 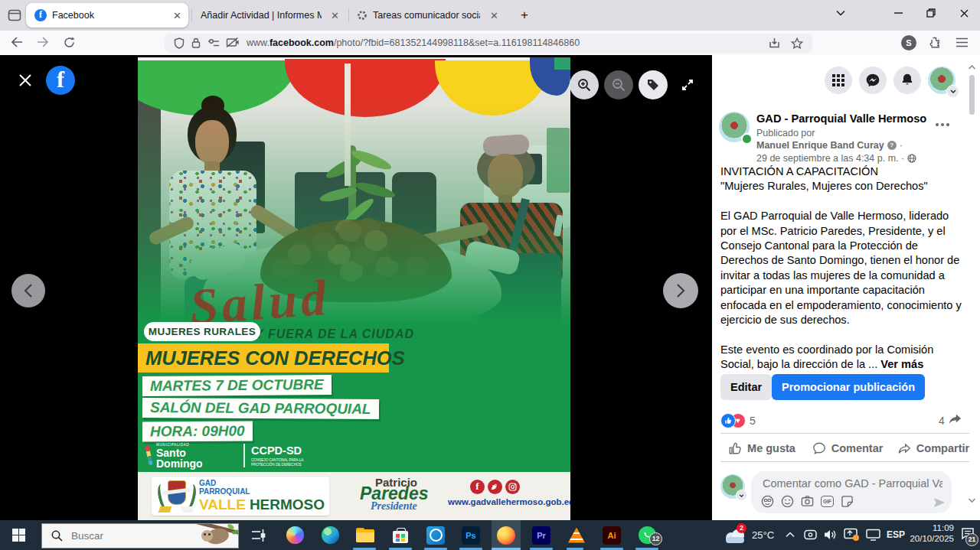 I want to click on menu-hamburger-icon, so click(x=962, y=43).